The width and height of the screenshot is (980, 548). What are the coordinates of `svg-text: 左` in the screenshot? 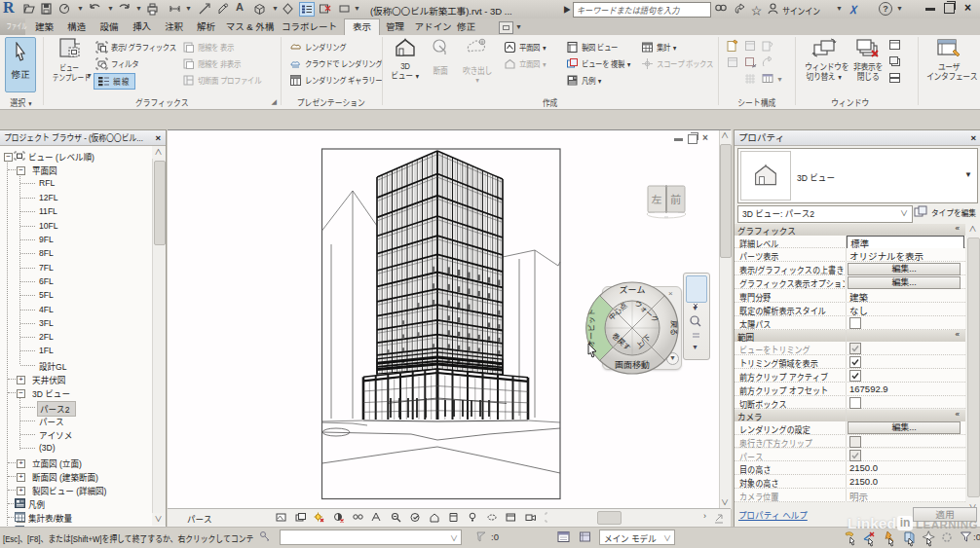 It's located at (657, 200).